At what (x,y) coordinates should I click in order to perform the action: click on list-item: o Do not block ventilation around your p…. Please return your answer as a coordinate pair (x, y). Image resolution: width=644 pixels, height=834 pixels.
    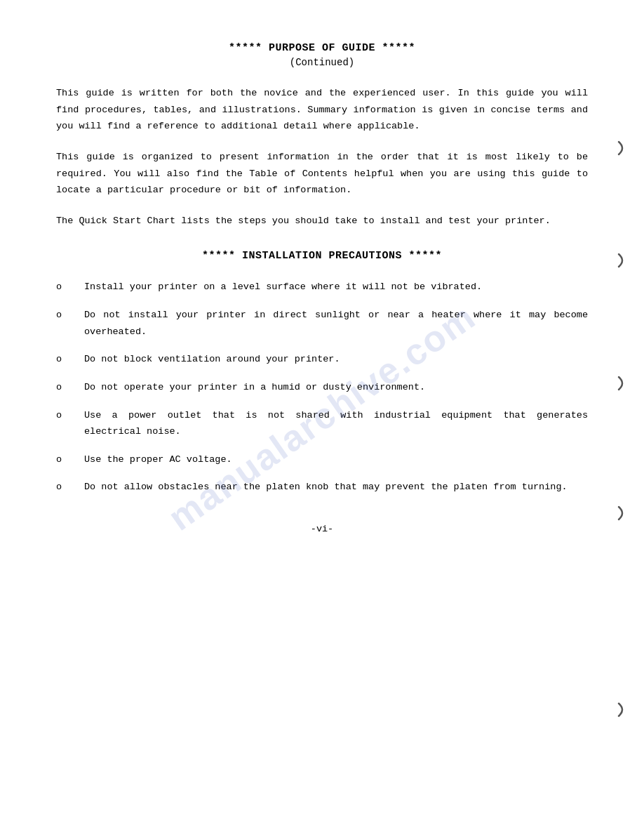
    Looking at the image, I should click on (322, 359).